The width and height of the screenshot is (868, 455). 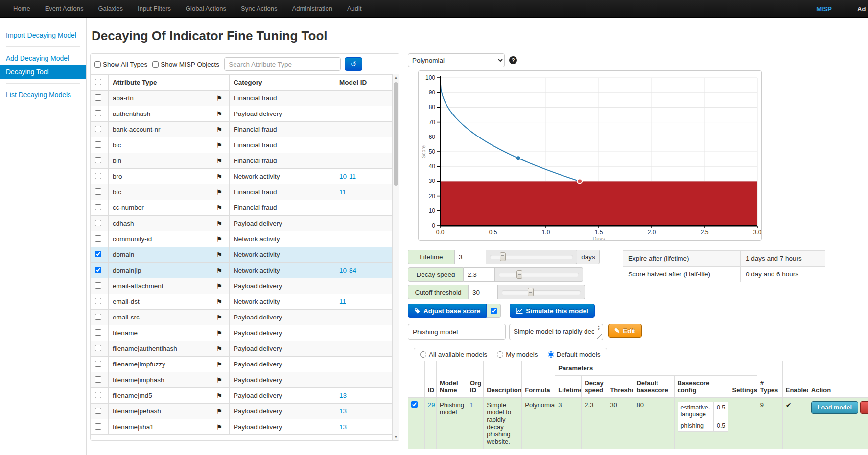 What do you see at coordinates (452, 380) in the screenshot?
I see `col-model-name: Model Name` at bounding box center [452, 380].